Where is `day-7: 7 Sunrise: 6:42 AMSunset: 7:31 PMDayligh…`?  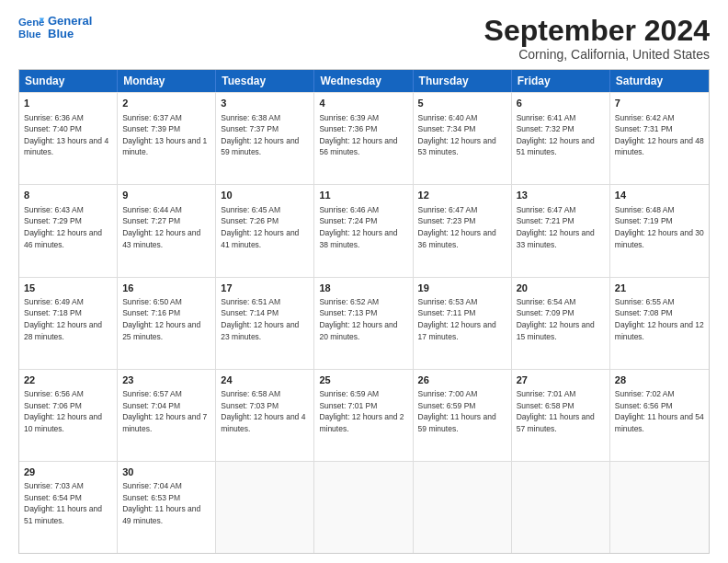
day-7: 7 Sunrise: 6:42 AMSunset: 7:31 PMDayligh… is located at coordinates (660, 138).